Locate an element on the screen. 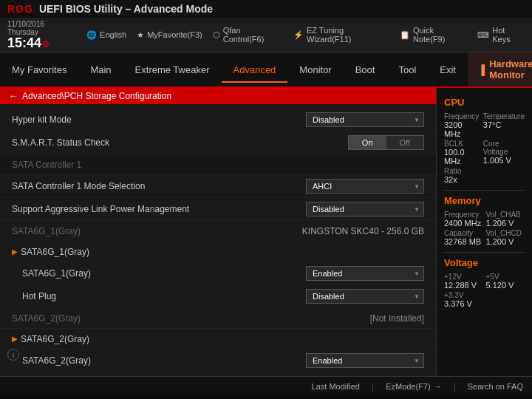  sata-mode-select-wrapper: AHCI IDE RAID is located at coordinates (365, 186).